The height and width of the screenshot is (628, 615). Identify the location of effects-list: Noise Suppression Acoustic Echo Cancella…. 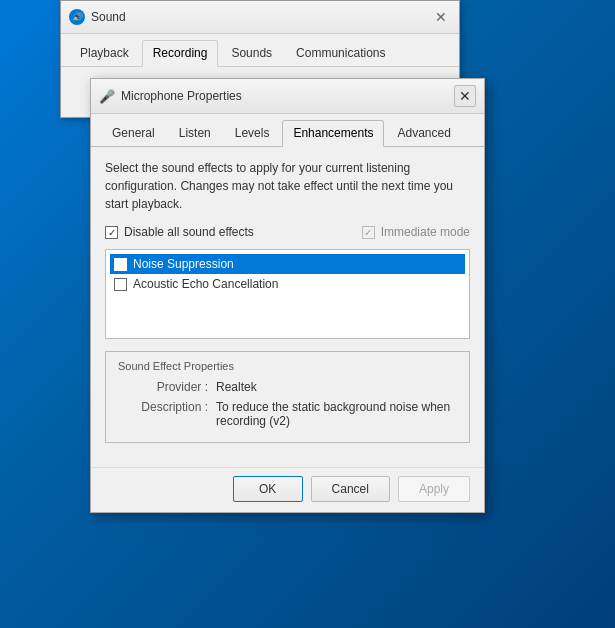
(288, 294).